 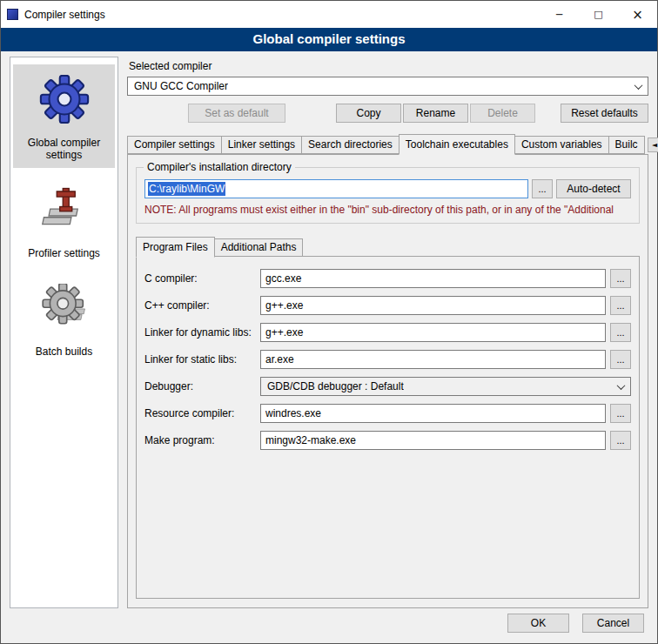 What do you see at coordinates (64, 319) in the screenshot?
I see `sidebar-item-batch-builds: Batch builds` at bounding box center [64, 319].